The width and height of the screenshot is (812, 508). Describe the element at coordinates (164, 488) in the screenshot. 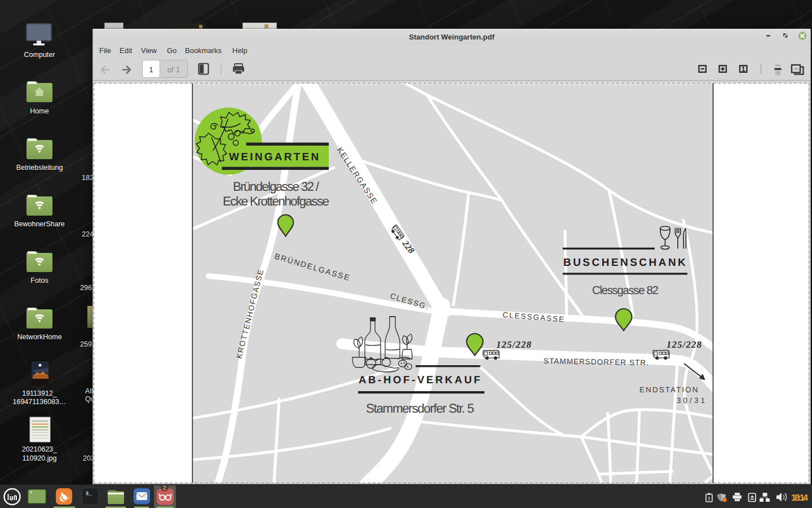

I see `svg-text: 2` at that location.